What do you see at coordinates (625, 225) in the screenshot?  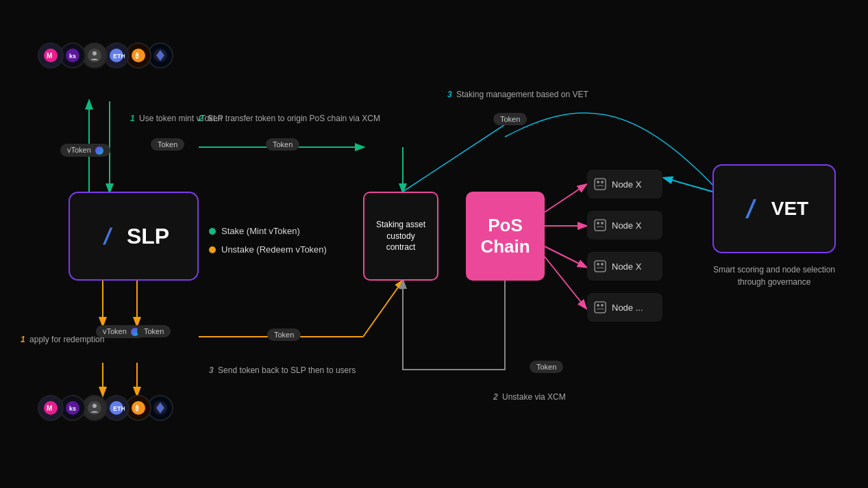 I see `node-box-2: Node X` at bounding box center [625, 225].